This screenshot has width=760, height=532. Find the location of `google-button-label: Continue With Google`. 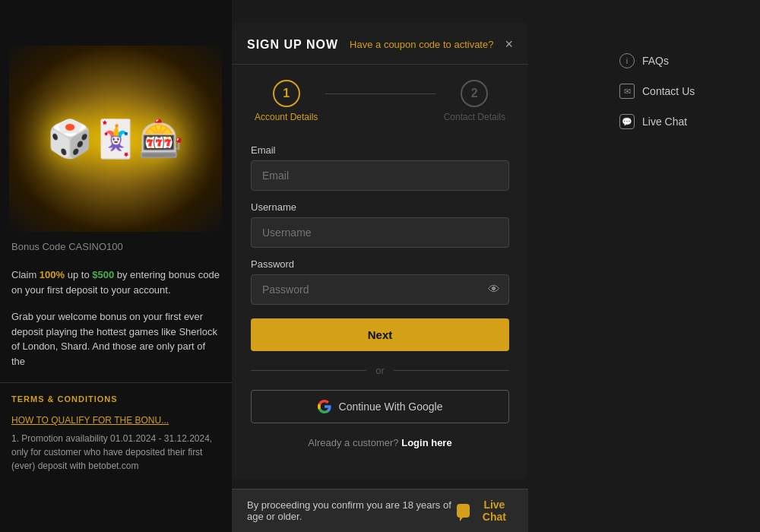

google-button-label: Continue With Google is located at coordinates (391, 407).